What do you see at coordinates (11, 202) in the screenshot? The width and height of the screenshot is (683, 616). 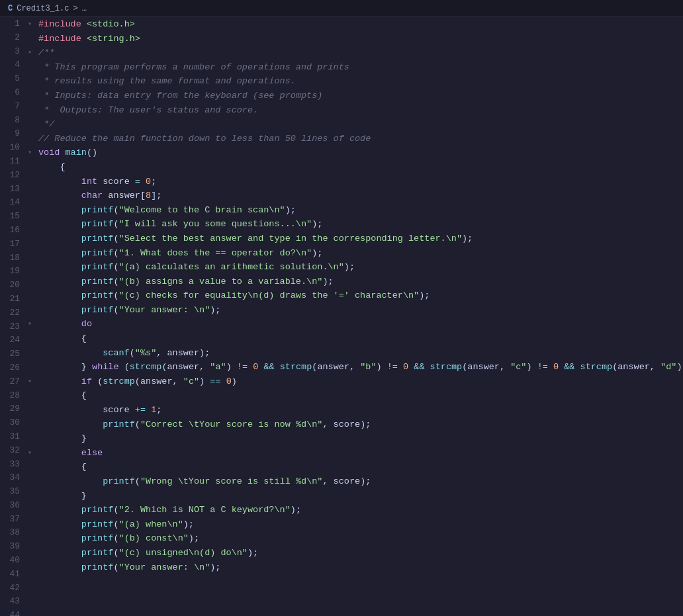 I see `line-number: 14` at bounding box center [11, 202].